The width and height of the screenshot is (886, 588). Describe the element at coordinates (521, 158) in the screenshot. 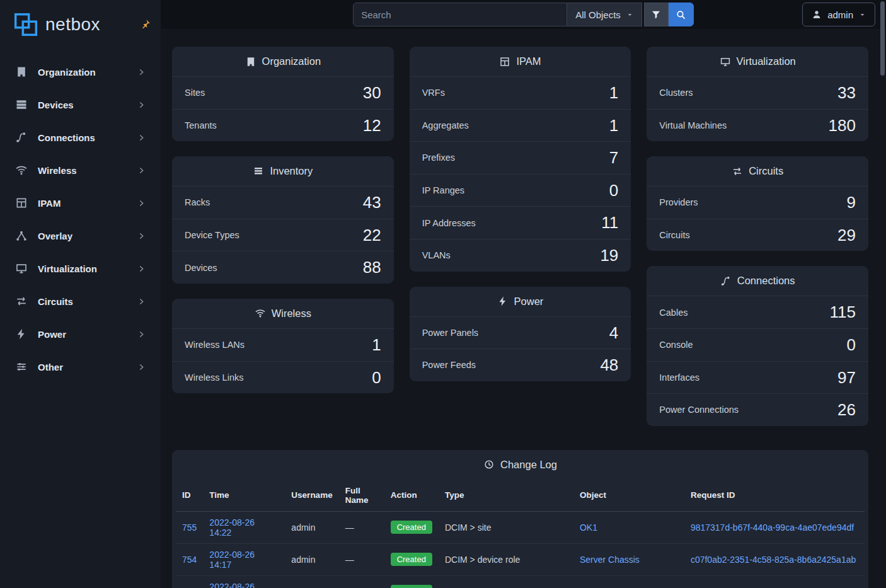

I see `stat-row-prefixes: Prefixes 7` at that location.